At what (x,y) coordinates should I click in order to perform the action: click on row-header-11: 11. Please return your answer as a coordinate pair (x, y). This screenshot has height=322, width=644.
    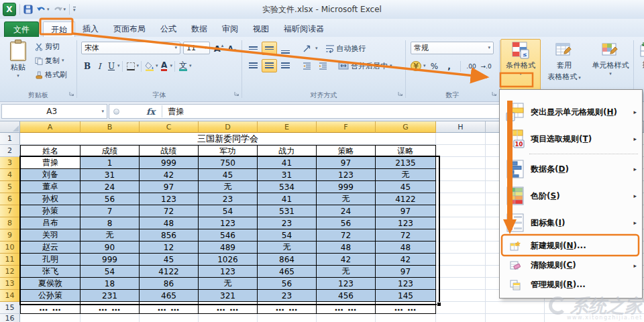
    Looking at the image, I should click on (10, 260).